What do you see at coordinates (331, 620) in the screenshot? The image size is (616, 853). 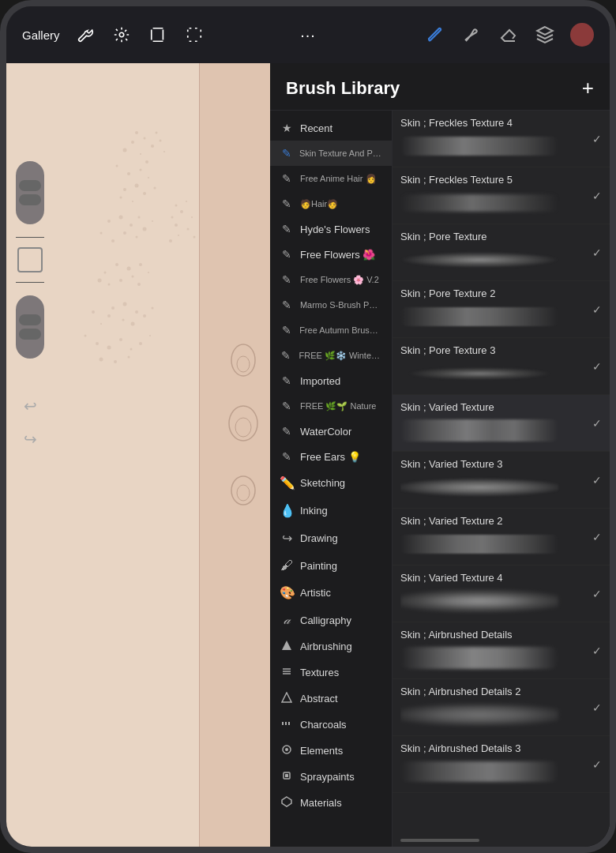 I see `category-item-calligraphy: 𝒶 Calligraphy` at bounding box center [331, 620].